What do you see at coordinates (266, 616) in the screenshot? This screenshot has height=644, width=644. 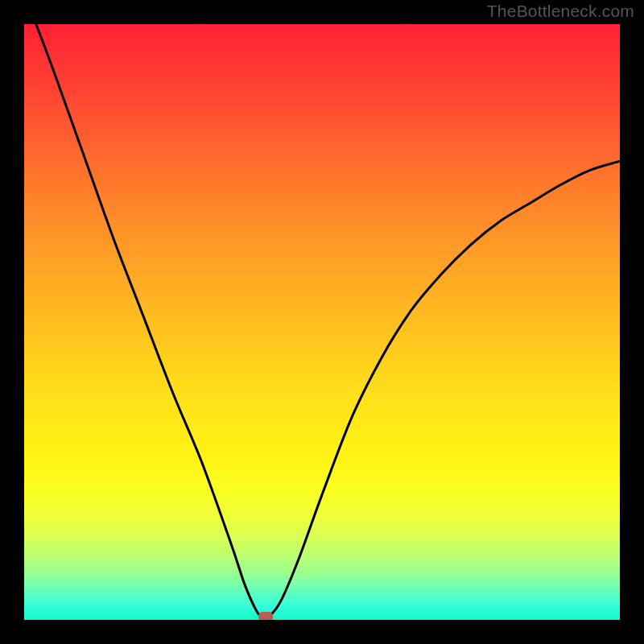 I see `minimum-marker` at bounding box center [266, 616].